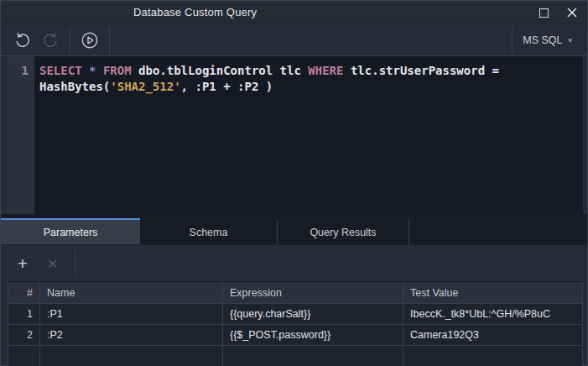  What do you see at coordinates (309, 87) in the screenshot?
I see `code-line: HashBytes('SHA2_512', :P1 + :P2 )` at bounding box center [309, 87].